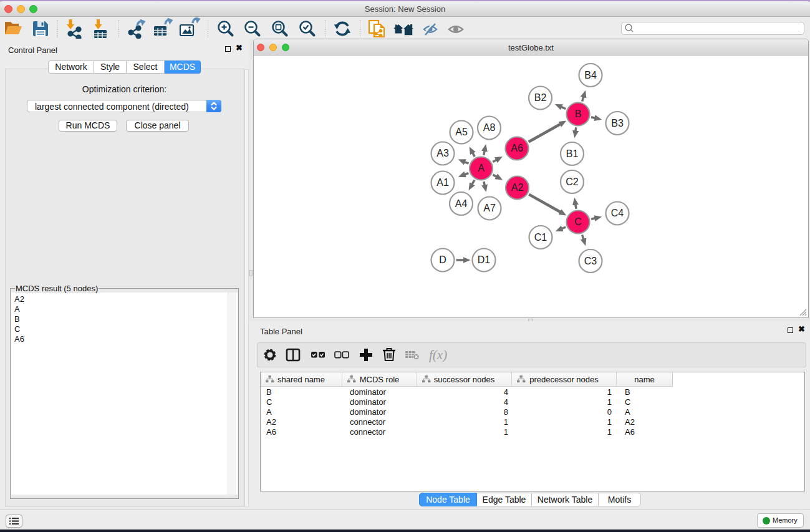 Image resolution: width=810 pixels, height=532 pixels. Describe the element at coordinates (443, 259) in the screenshot. I see `svg-text: D` at that location.